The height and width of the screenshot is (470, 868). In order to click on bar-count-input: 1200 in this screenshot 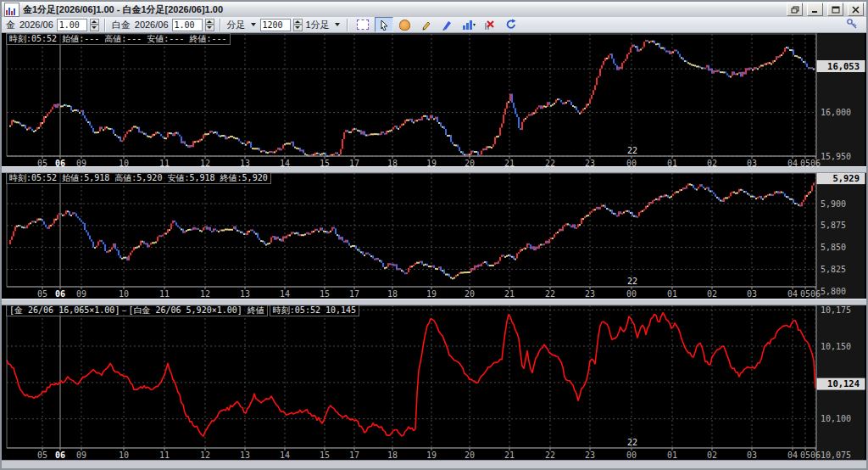, I will do `click(275, 25)`.